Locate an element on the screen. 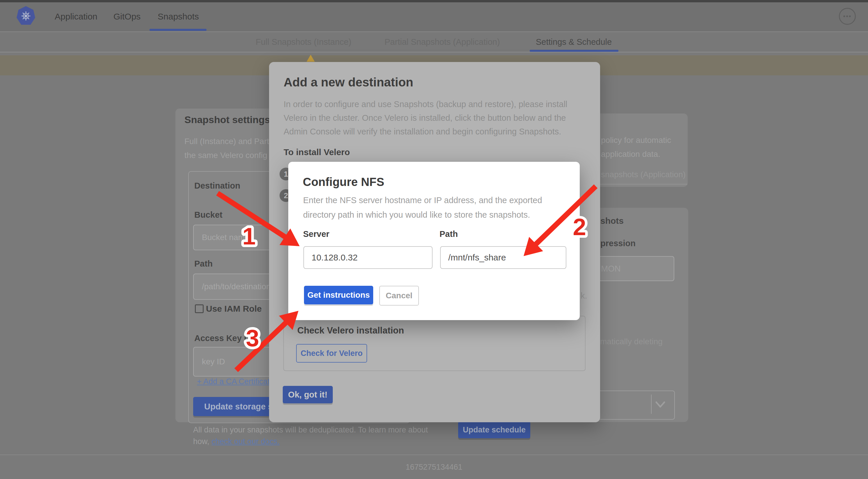  active-tab-underline is located at coordinates (178, 30).